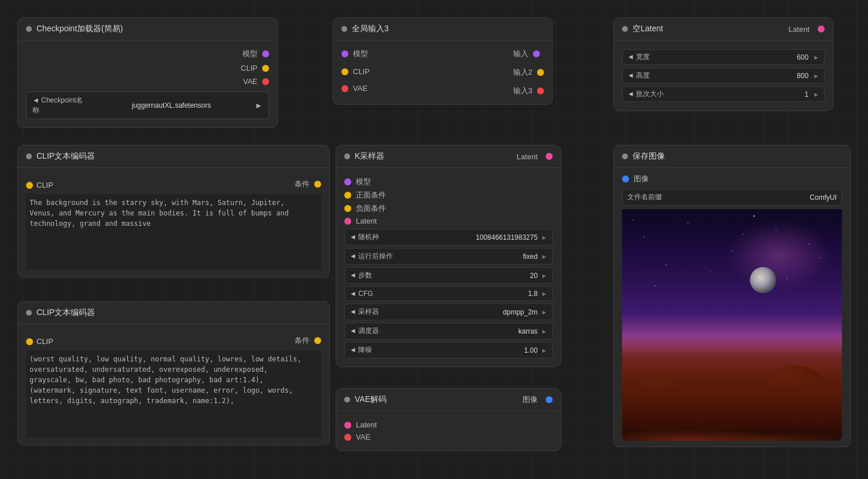 This screenshot has height=479, width=868. What do you see at coordinates (30, 185) in the screenshot?
I see `clip-enc1-dot` at bounding box center [30, 185].